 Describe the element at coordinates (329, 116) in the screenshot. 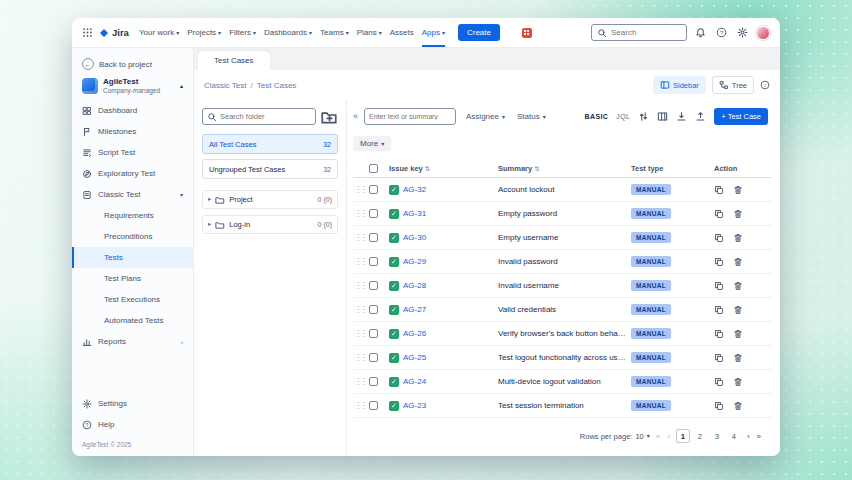

I see `add-folder-button` at that location.